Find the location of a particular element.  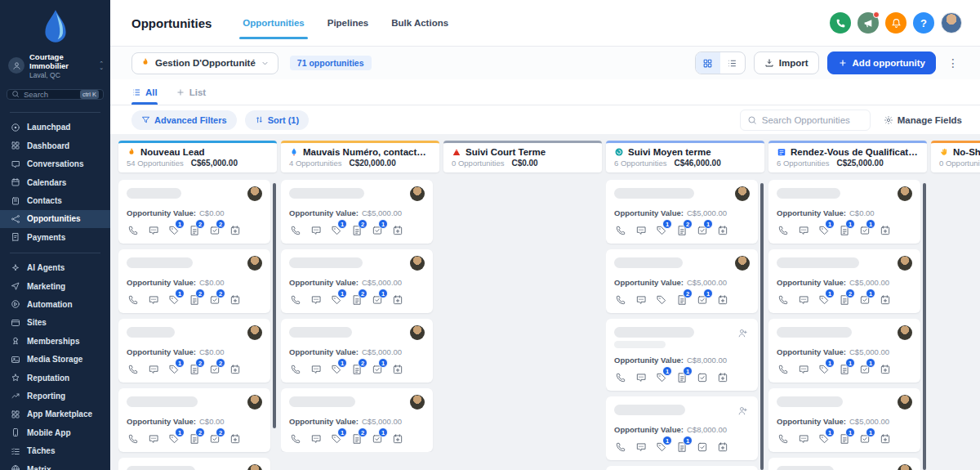

bell-icon is located at coordinates (896, 23).